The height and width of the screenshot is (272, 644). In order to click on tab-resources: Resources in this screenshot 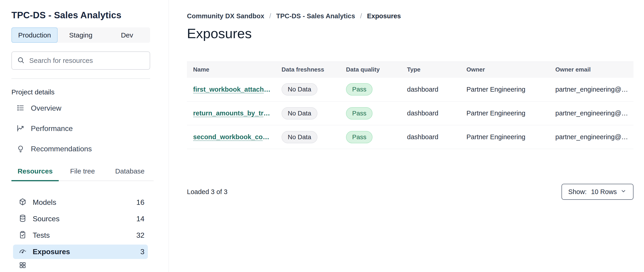, I will do `click(35, 174)`.